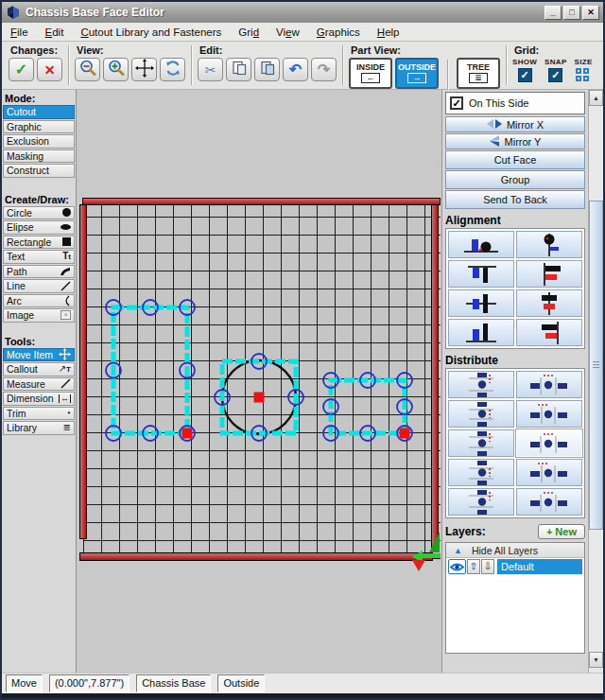  I want to click on draw-item-elipse: Elipse, so click(39, 227).